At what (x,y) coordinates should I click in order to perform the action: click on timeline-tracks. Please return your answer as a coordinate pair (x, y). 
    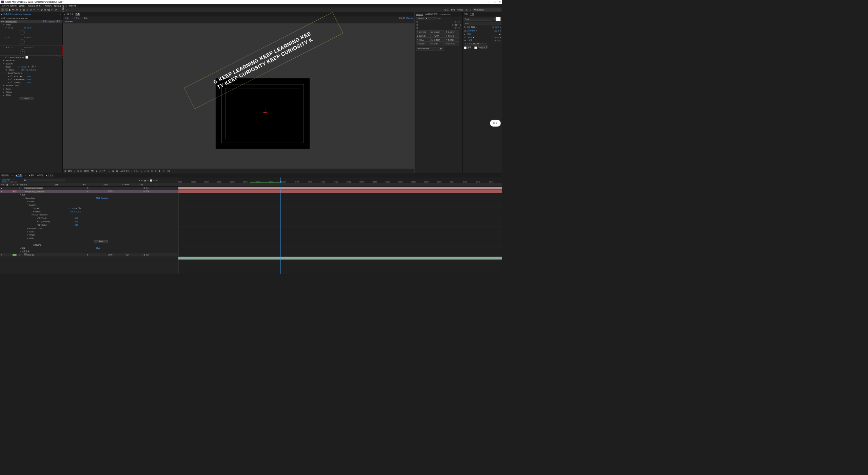
    Looking at the image, I should click on (340, 230).